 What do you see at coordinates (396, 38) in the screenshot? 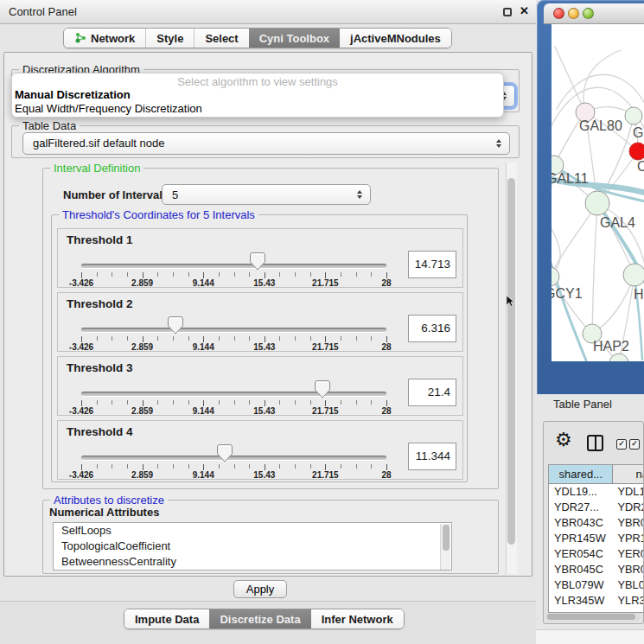
I see `tab-jactivemnodules: jActiveMNodules` at bounding box center [396, 38].